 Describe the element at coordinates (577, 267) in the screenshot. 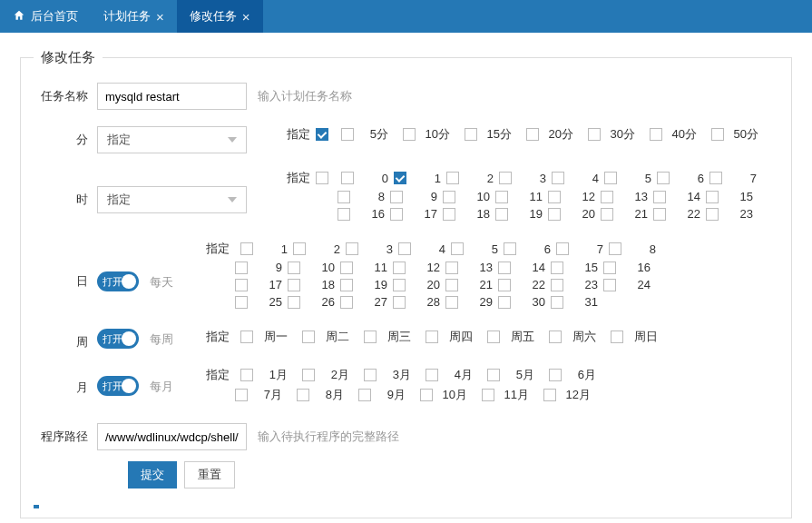

I see `option-15: 15` at that location.